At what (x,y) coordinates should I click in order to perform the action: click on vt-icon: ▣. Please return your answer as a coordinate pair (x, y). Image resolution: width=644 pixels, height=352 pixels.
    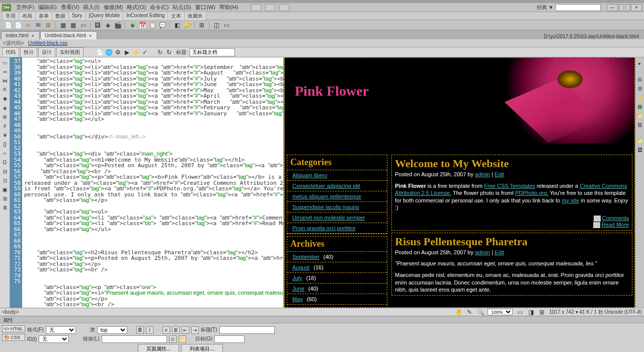
    Looking at the image, I should click on (5, 189).